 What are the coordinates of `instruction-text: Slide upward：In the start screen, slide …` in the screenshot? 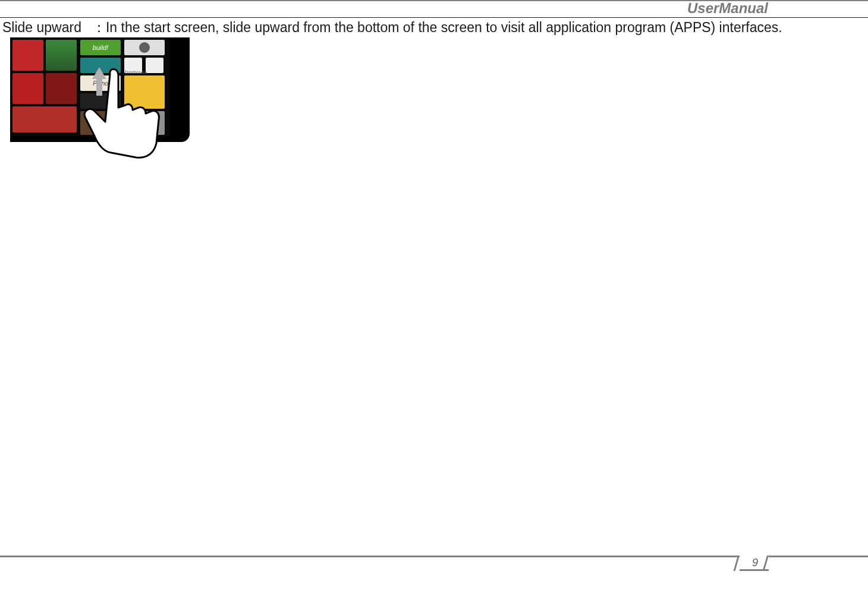 It's located at (392, 27).